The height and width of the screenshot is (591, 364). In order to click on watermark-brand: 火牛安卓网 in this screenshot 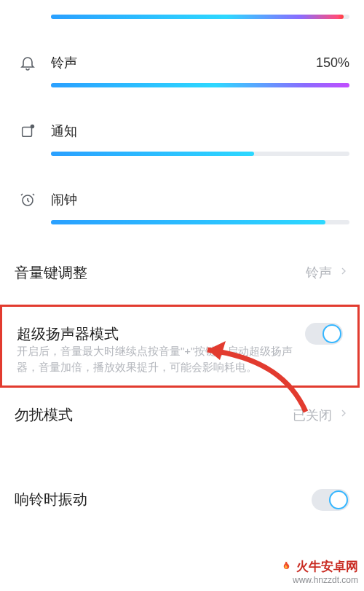, I will do `click(328, 567)`.